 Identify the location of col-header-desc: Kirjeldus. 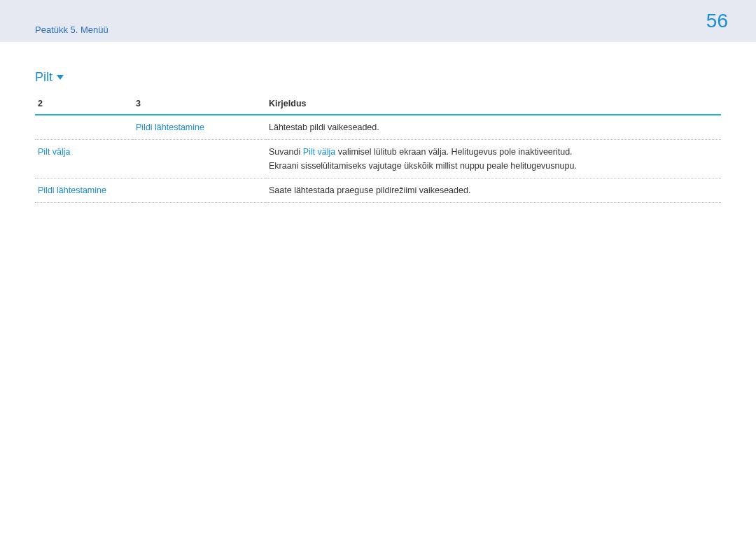
(493, 105).